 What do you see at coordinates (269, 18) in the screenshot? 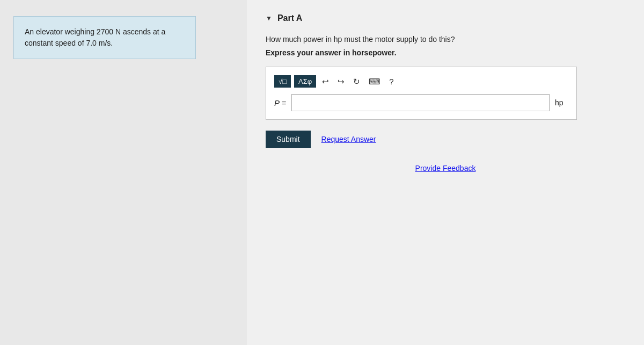
I see `collapse-arrow-icon: ▼` at bounding box center [269, 18].